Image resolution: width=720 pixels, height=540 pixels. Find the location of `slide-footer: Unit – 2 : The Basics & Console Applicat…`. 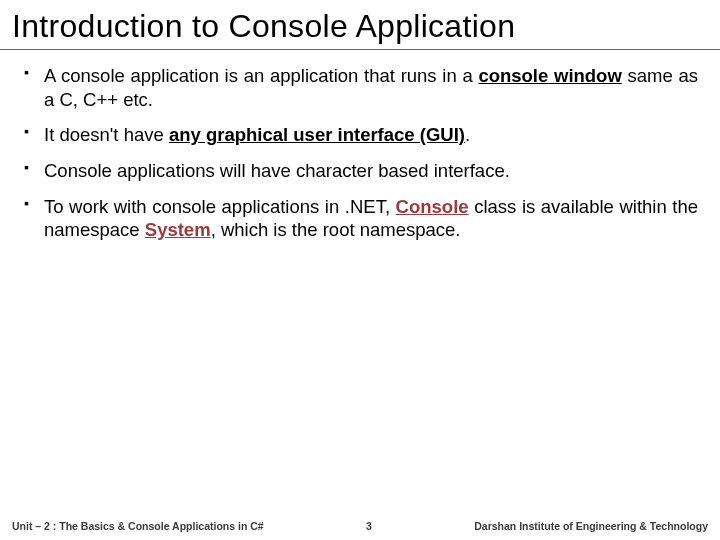

slide-footer: Unit – 2 : The Basics & Console Applicat… is located at coordinates (360, 525).